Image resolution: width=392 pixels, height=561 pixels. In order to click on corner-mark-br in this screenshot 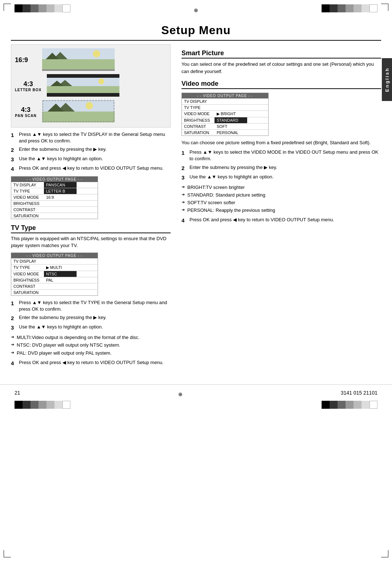, I will do `click(385, 554)`.